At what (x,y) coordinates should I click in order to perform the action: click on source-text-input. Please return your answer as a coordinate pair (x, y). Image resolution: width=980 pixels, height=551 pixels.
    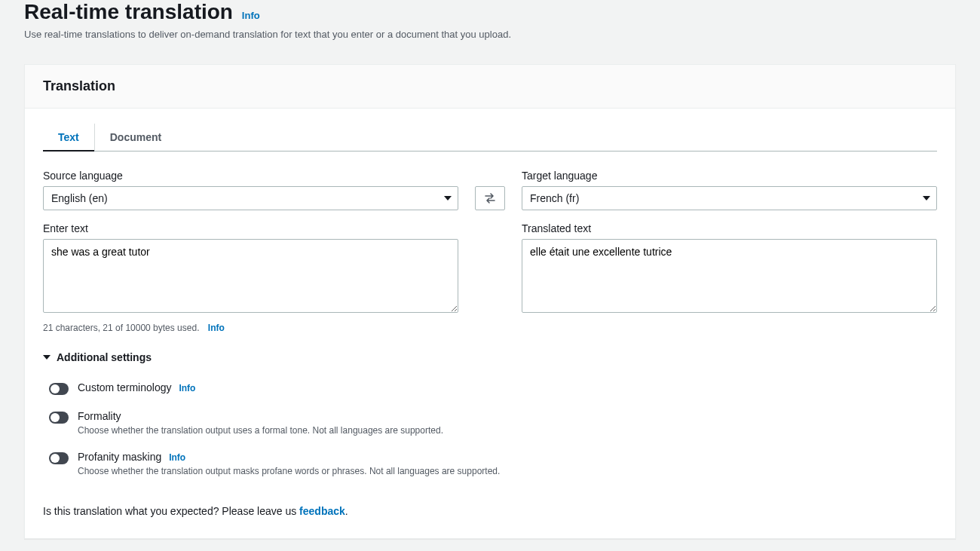
    Looking at the image, I should click on (250, 276).